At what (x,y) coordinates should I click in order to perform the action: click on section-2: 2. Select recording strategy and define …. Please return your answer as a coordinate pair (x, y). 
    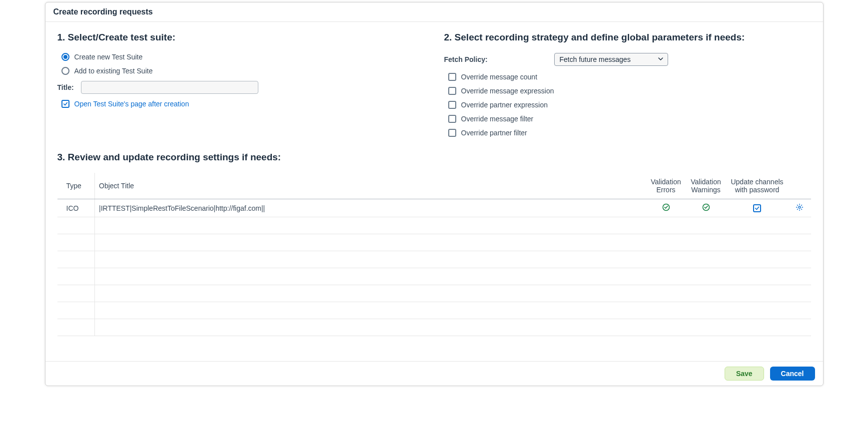
    Looking at the image, I should click on (628, 87).